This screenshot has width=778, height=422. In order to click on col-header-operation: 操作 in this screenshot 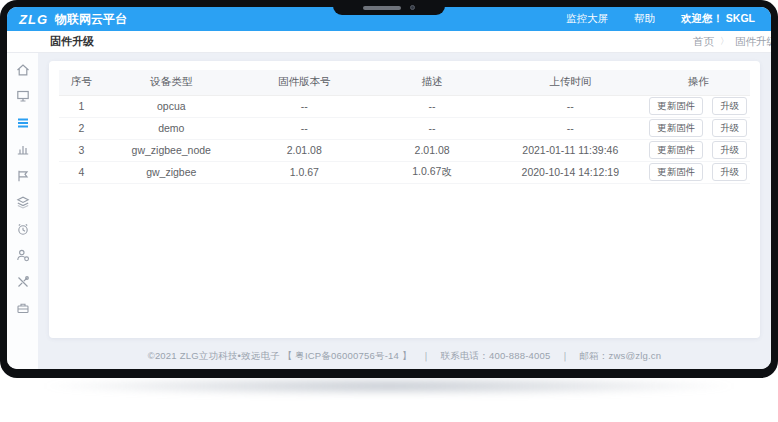, I will do `click(698, 82)`.